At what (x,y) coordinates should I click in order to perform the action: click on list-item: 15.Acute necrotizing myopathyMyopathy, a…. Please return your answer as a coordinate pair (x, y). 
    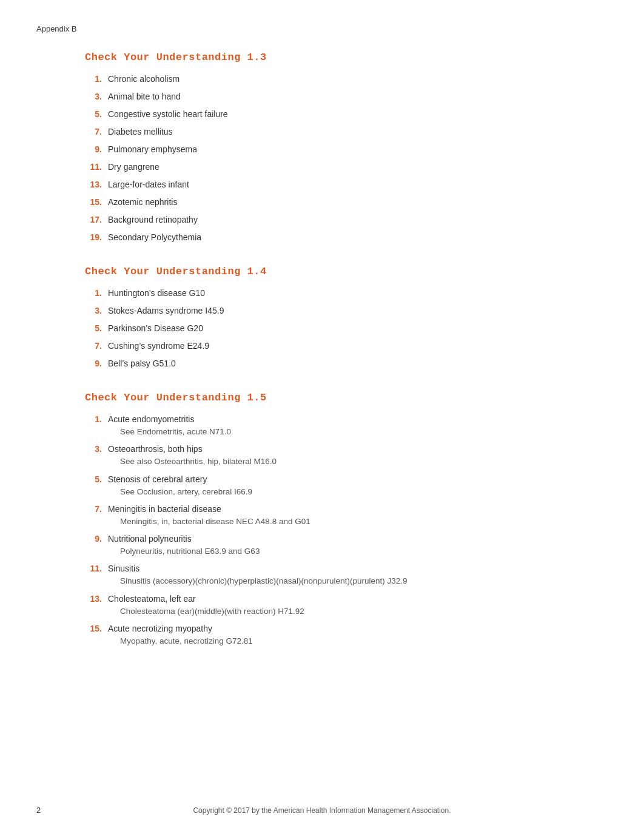
    Looking at the image, I should click on (346, 635).